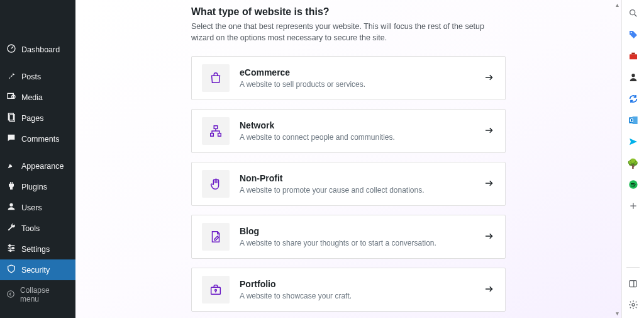 Image resolution: width=644 pixels, height=318 pixels. Describe the element at coordinates (348, 12) in the screenshot. I see `wizard-heading: What type of website is this?` at that location.